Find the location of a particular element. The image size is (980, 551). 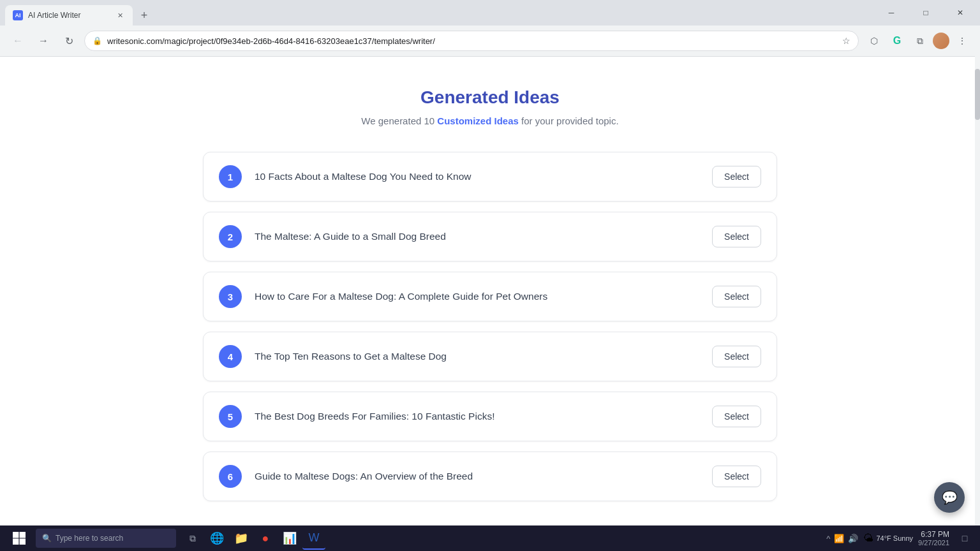

profile-avatar is located at coordinates (941, 41).